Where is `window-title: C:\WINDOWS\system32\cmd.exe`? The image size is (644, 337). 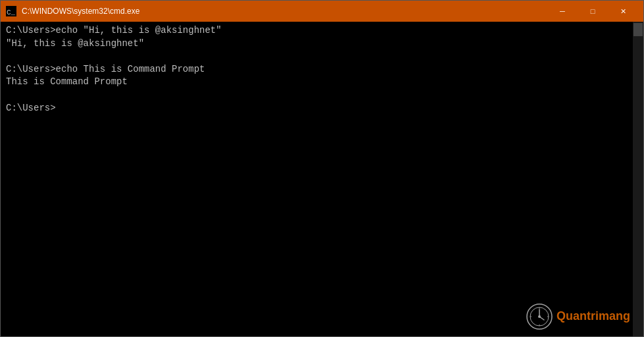
window-title: C:\WINDOWS\system32\cmd.exe is located at coordinates (284, 11).